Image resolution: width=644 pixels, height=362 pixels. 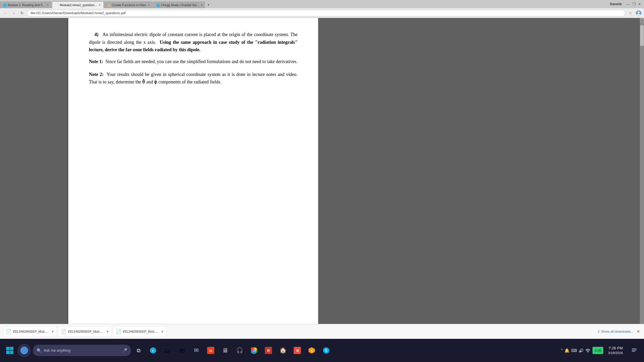 What do you see at coordinates (5, 5) in the screenshot?
I see `tab1-icon: 🌐` at bounding box center [5, 5].